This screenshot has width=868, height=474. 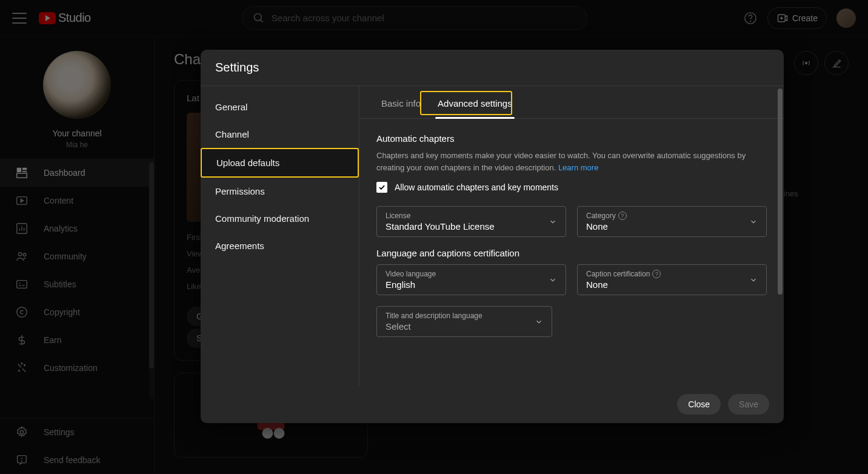 What do you see at coordinates (578, 167) in the screenshot?
I see `learn-more-link: Learn more` at bounding box center [578, 167].